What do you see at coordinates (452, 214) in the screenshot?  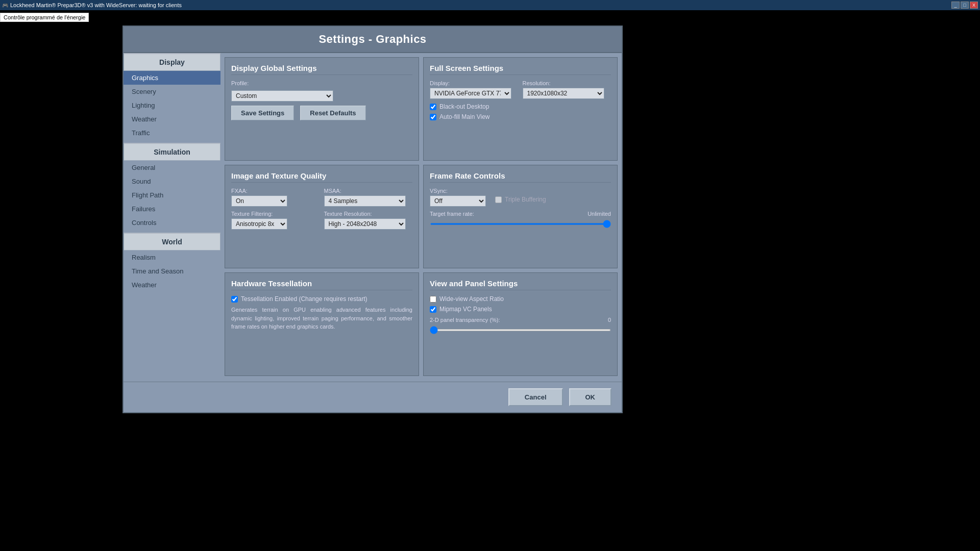 I see `target-label: Target frame rate:` at bounding box center [452, 214].